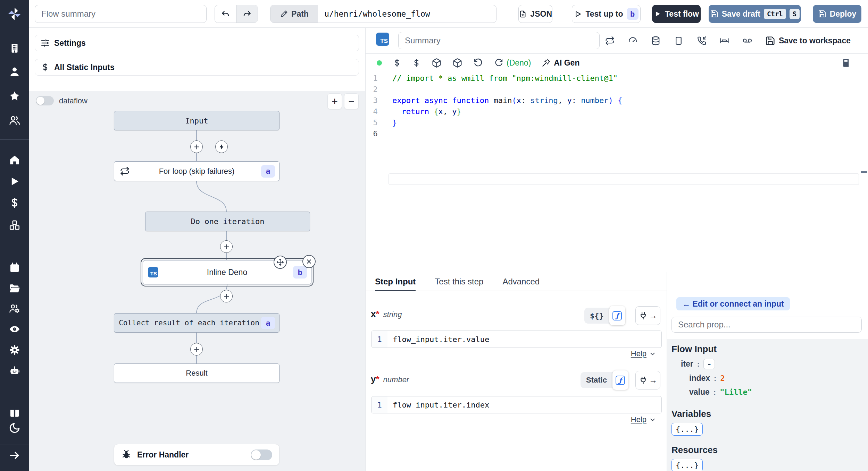 The image size is (868, 471). I want to click on field-x-expression: 1 flow_input.iter.value, so click(517, 339).